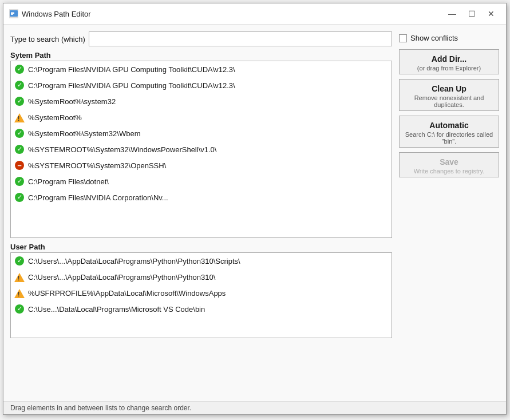  Describe the element at coordinates (55, 118) in the screenshot. I see `path-text: %SystemRoot%` at that location.